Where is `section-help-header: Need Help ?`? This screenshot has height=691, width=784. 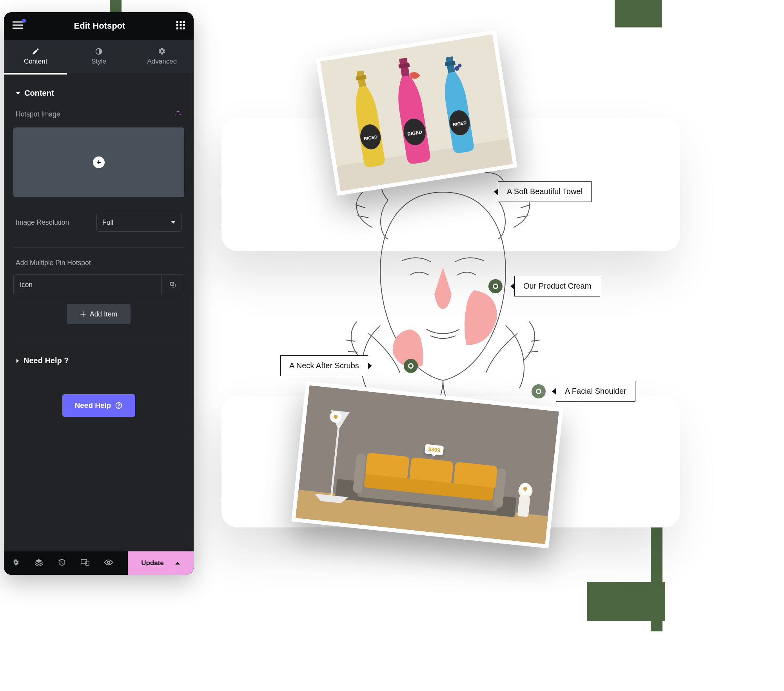 section-help-header: Need Help ? is located at coordinates (99, 362).